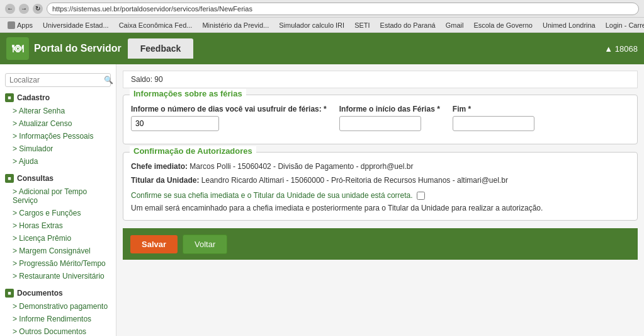 The width and height of the screenshot is (644, 336). What do you see at coordinates (408, 25) in the screenshot?
I see `bookmark-parana: Estado do Paraná` at bounding box center [408, 25].